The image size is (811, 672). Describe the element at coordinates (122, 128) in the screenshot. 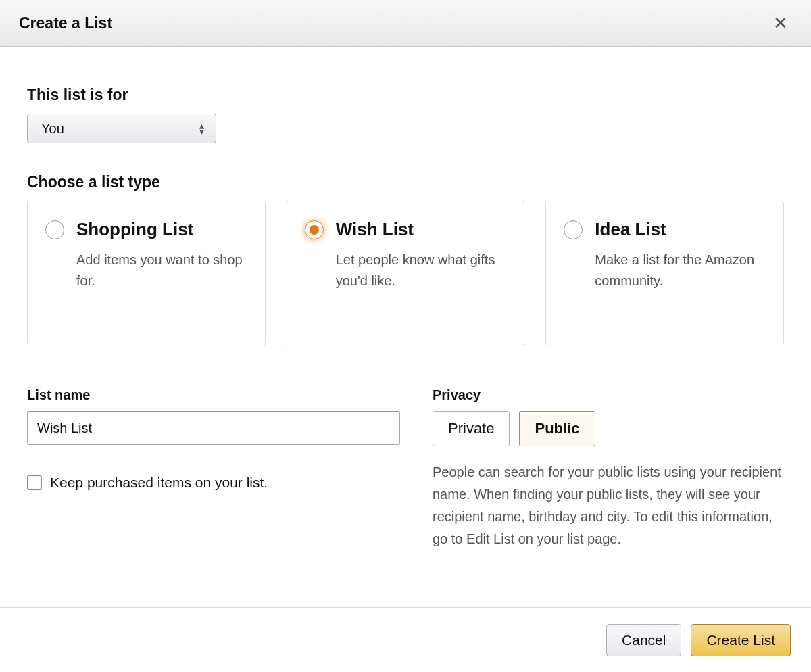

I see `list-for-selected: You` at that location.